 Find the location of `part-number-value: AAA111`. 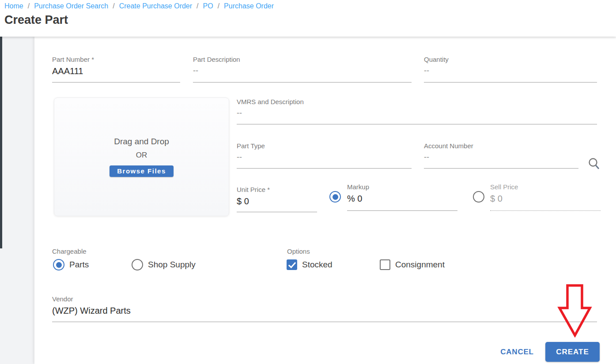

part-number-value: AAA111 is located at coordinates (116, 71).